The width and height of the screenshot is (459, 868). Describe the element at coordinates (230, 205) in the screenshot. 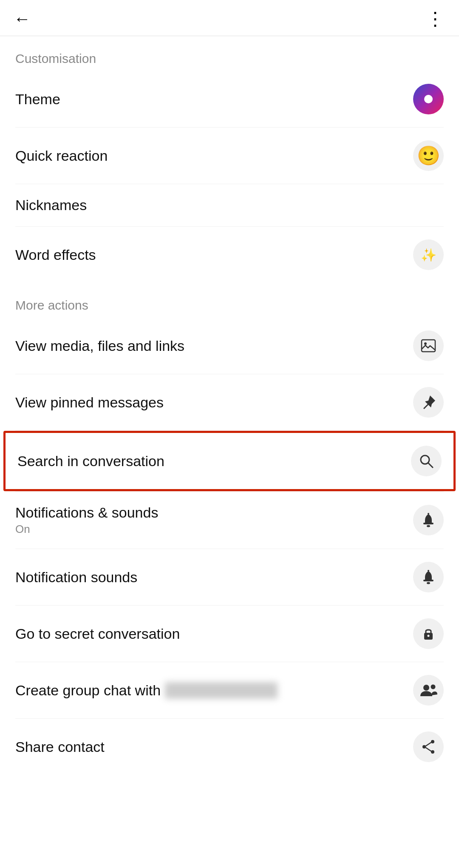

I see `nicknames-item: Nicknames` at that location.